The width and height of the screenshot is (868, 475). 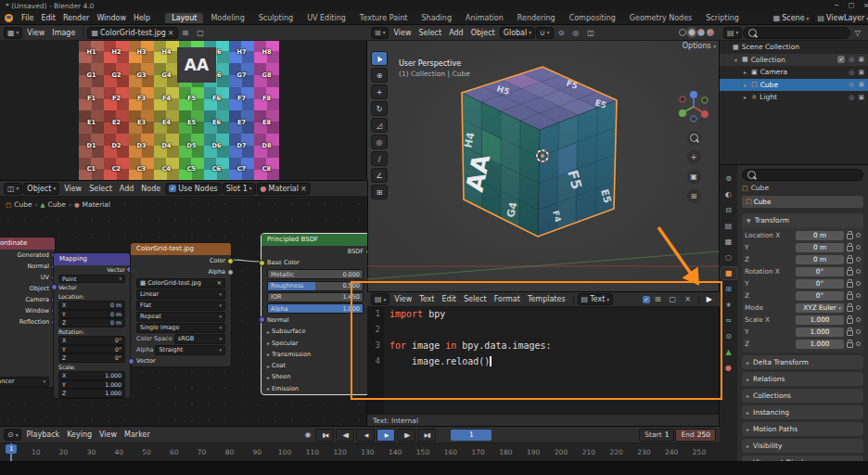 I want to click on frame-number: 80, so click(x=230, y=453).